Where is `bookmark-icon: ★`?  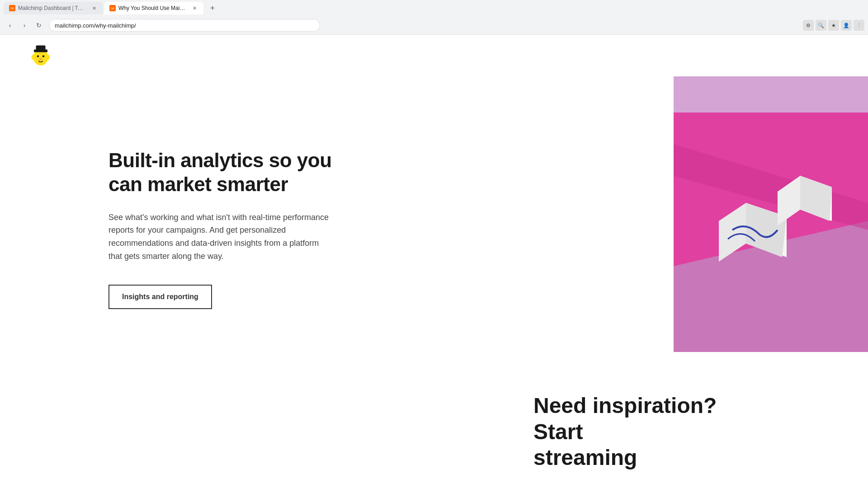 bookmark-icon: ★ is located at coordinates (834, 25).